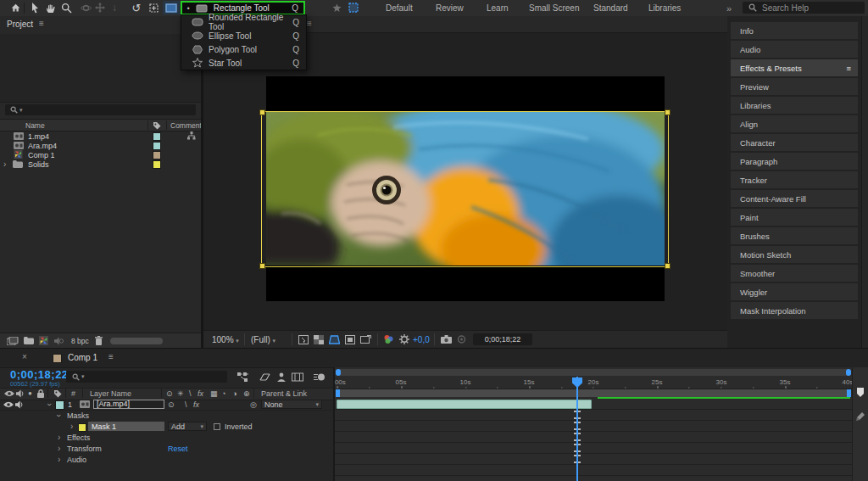 This screenshot has width=868, height=481. What do you see at coordinates (794, 31) in the screenshot?
I see `panel-tab-info: Info` at bounding box center [794, 31].